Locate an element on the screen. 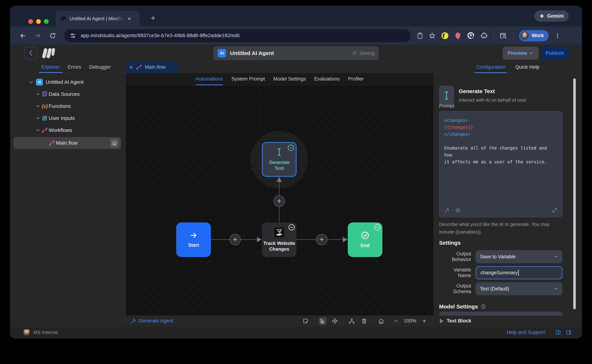 The image size is (592, 364). forward-icon is located at coordinates (38, 36).